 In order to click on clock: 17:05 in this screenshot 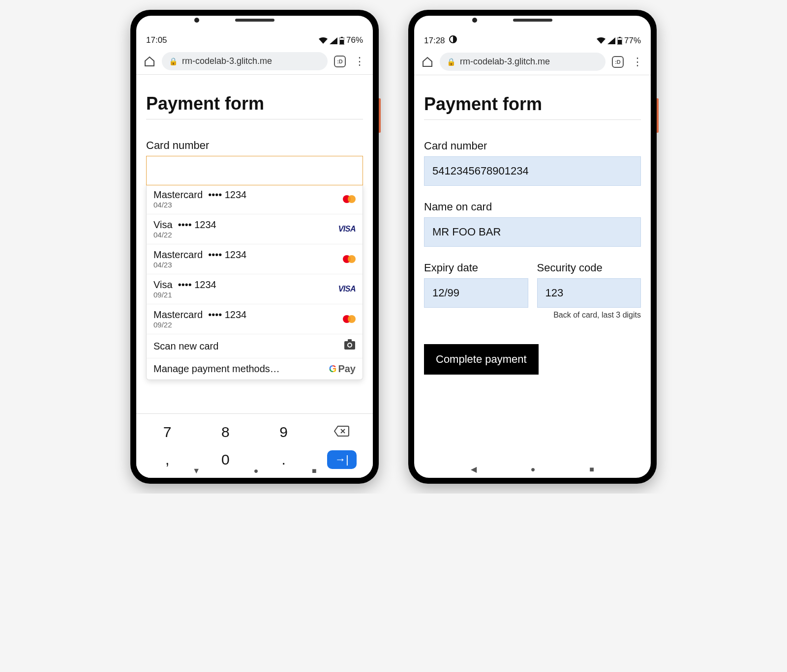, I will do `click(156, 40)`.